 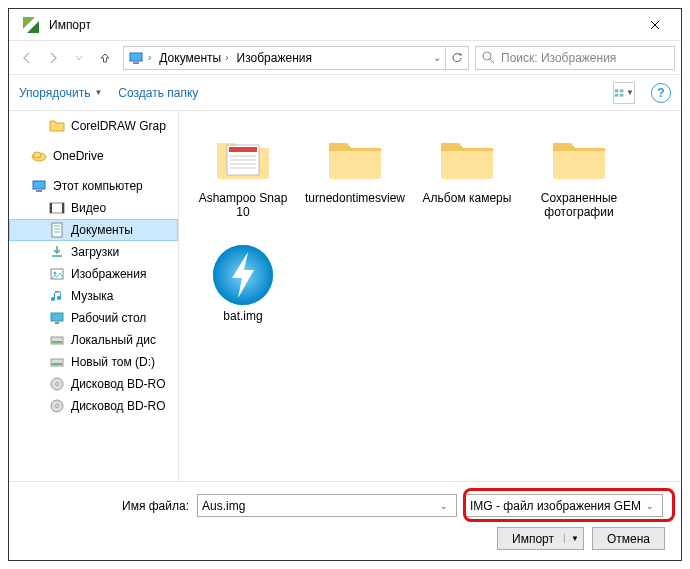 I want to click on tree-item: Видео, so click(x=94, y=208).